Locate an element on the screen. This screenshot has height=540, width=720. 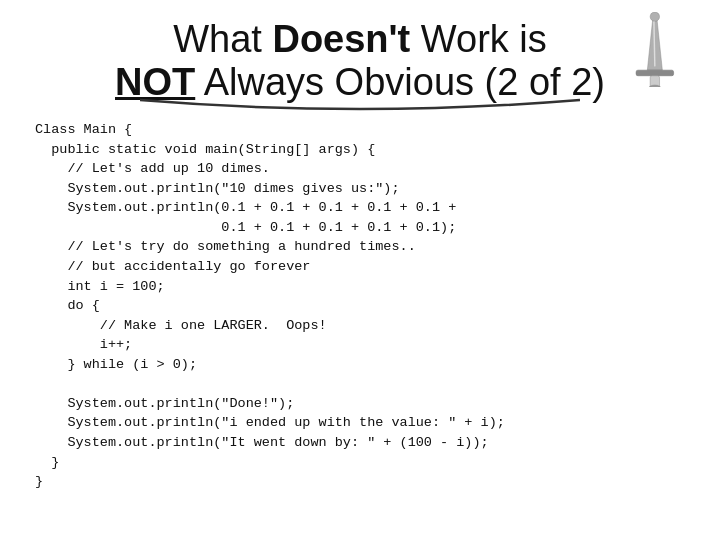
sword-icon is located at coordinates (652, 50).